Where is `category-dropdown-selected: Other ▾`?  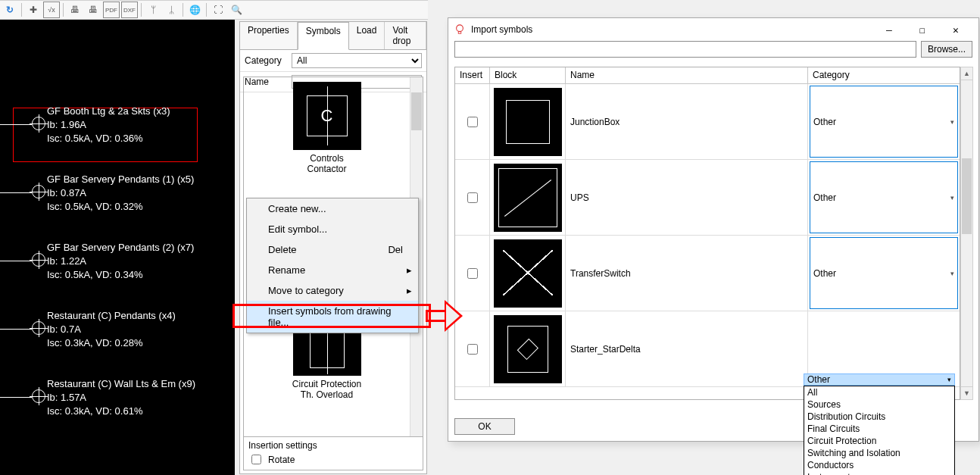
category-dropdown-selected: Other ▾ is located at coordinates (879, 380).